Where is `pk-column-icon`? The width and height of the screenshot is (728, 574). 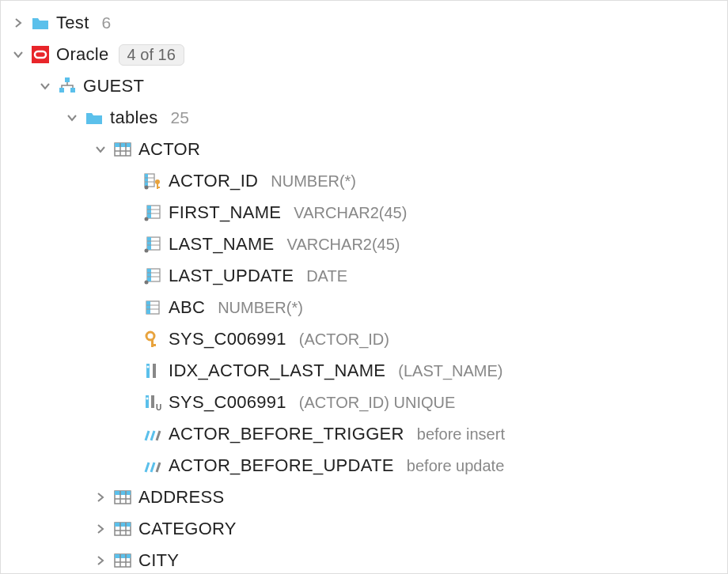 pk-column-icon is located at coordinates (153, 181).